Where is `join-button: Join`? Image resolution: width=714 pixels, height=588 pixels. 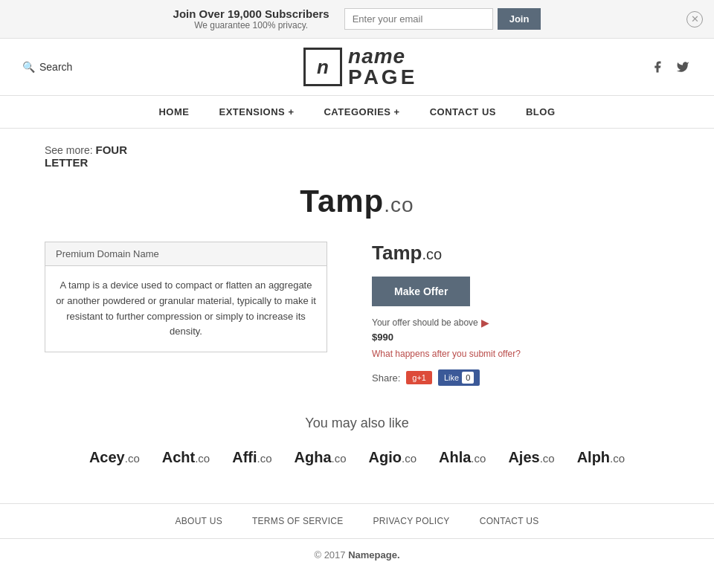
join-button: Join is located at coordinates (519, 19).